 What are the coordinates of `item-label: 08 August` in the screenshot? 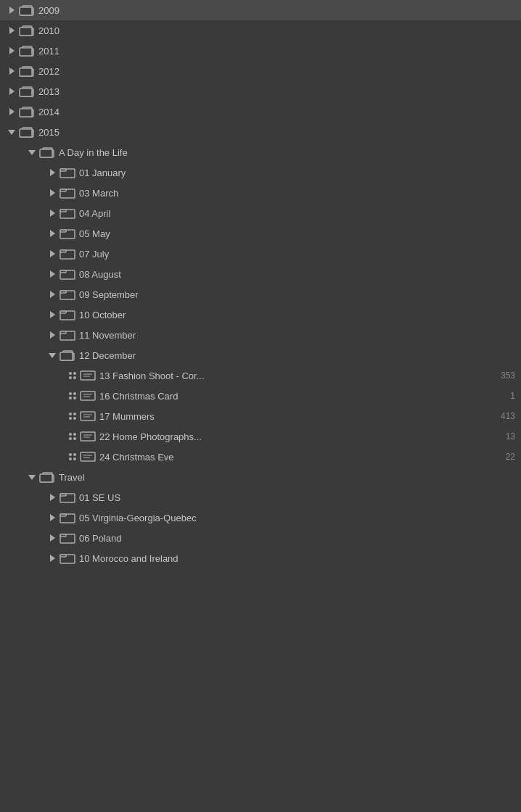 It's located at (298, 274).